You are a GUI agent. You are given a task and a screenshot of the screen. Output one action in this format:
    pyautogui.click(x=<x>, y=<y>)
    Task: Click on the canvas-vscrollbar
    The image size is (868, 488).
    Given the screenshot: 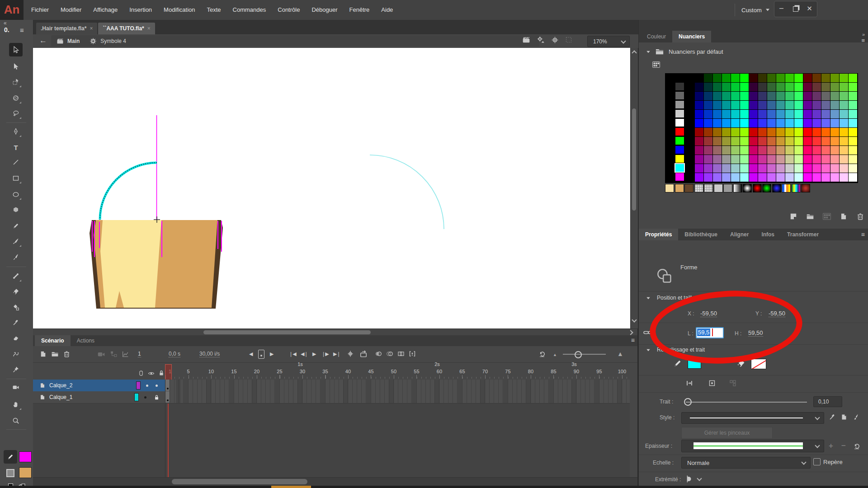 What is the action you would take?
    pyautogui.click(x=634, y=188)
    